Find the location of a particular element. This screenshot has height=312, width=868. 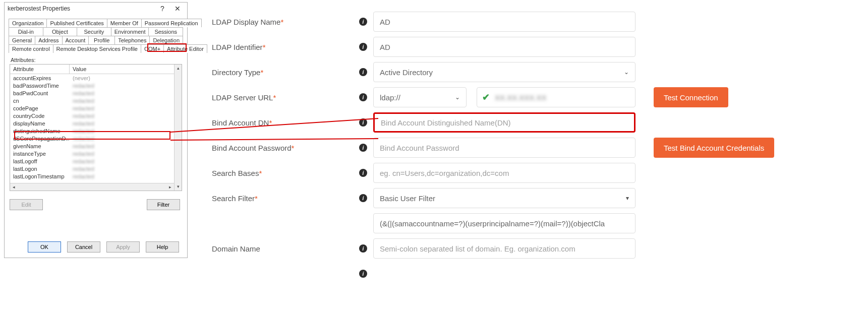

attr-name: cn is located at coordinates (40, 101).